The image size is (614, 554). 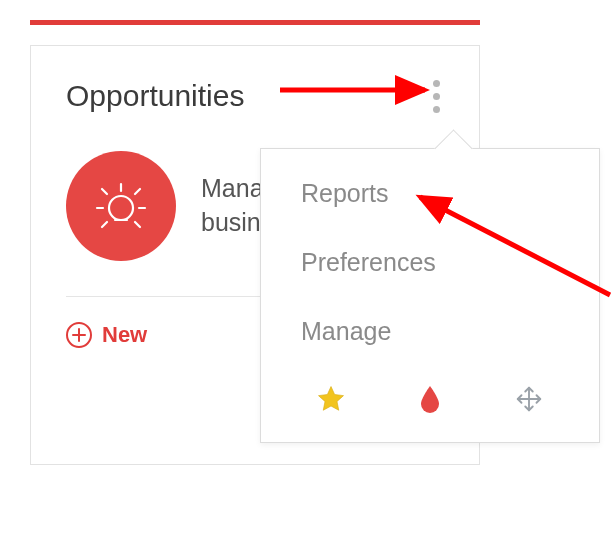 I want to click on menu-item-reports: Reports, so click(x=430, y=194).